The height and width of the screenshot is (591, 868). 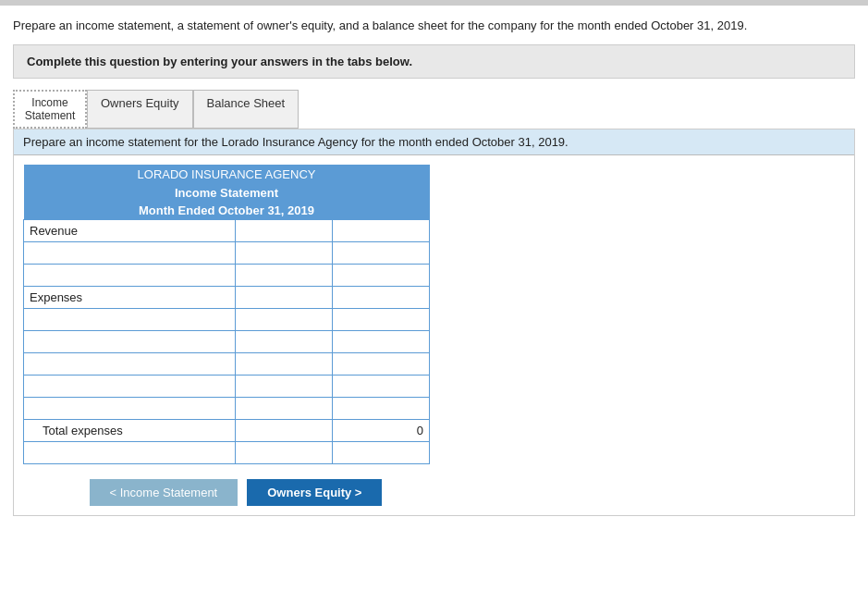 What do you see at coordinates (226, 192) in the screenshot?
I see `statement-title: Income Statement` at bounding box center [226, 192].